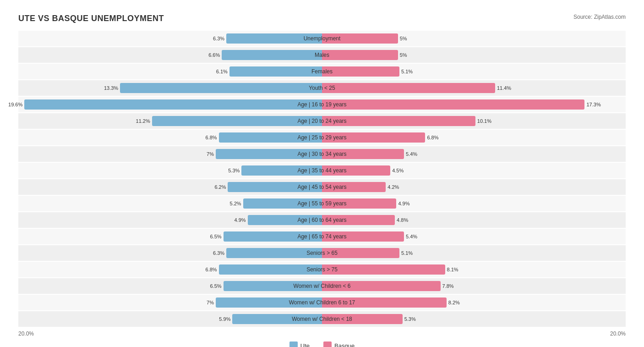 The height and width of the screenshot is (347, 644). What do you see at coordinates (474, 39) in the screenshot?
I see `right-section: 5%` at bounding box center [474, 39].